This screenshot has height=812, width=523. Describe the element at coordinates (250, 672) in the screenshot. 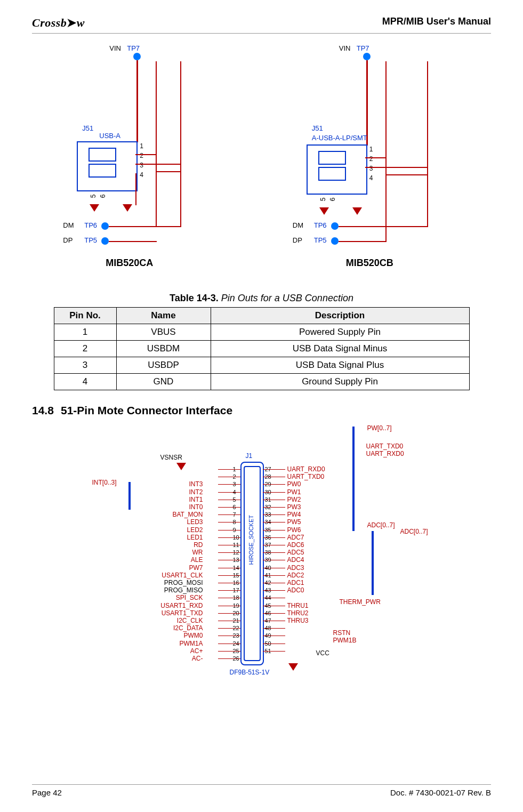

I see `hirose-part: DF9B-51S-1V` at that location.